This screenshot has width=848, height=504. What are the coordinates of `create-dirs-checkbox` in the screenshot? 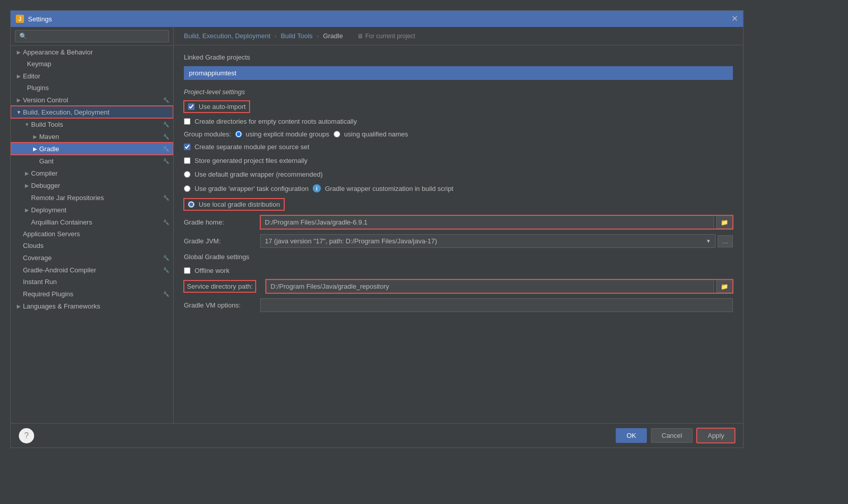 It's located at (187, 121).